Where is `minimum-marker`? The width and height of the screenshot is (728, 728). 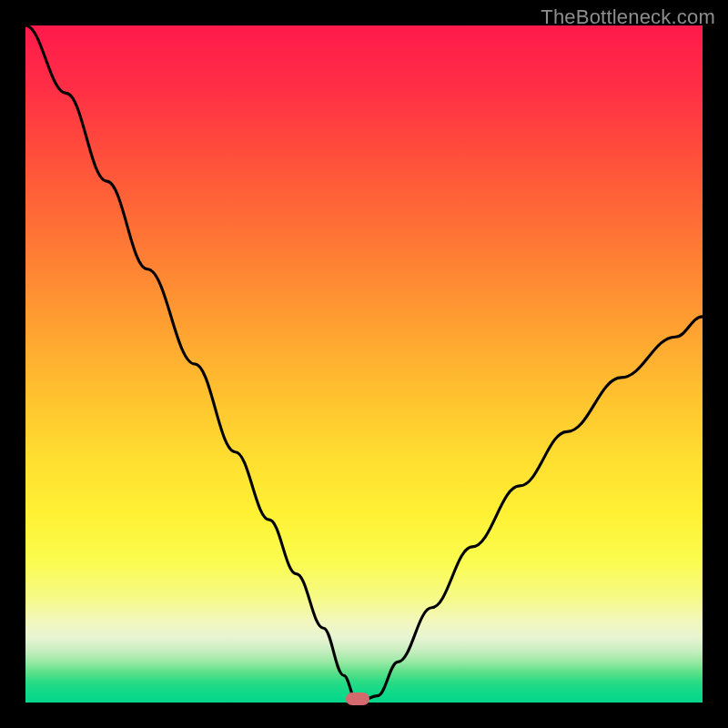 minimum-marker is located at coordinates (358, 699).